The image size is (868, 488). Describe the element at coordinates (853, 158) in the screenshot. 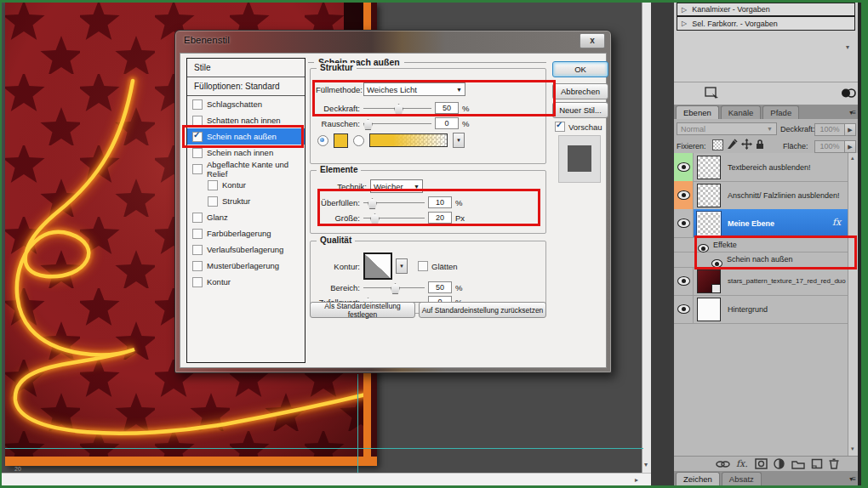

I see `scroll-up-icon: ▴` at that location.